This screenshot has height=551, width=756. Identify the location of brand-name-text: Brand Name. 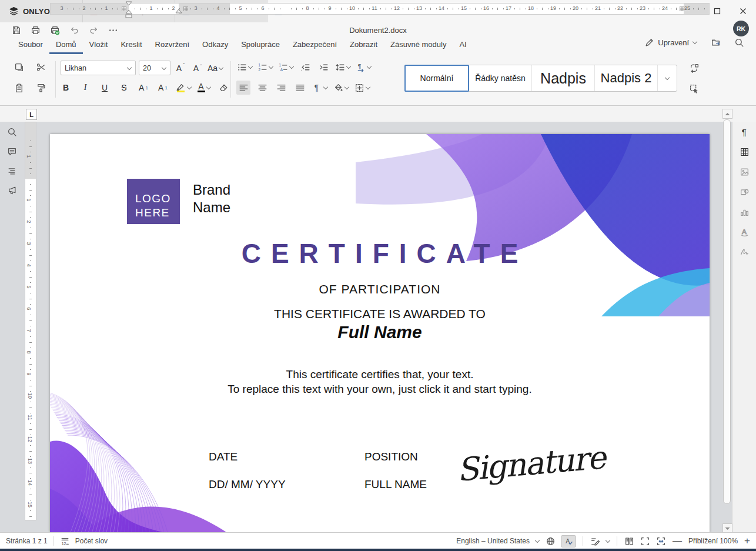
(212, 199).